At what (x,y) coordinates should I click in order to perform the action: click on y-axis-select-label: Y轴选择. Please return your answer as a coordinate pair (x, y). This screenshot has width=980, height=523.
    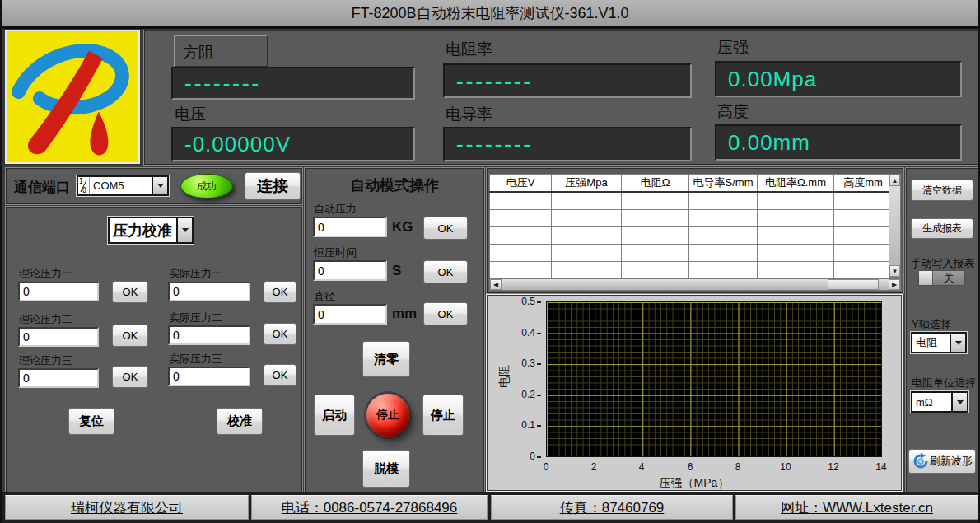
    Looking at the image, I should click on (931, 325).